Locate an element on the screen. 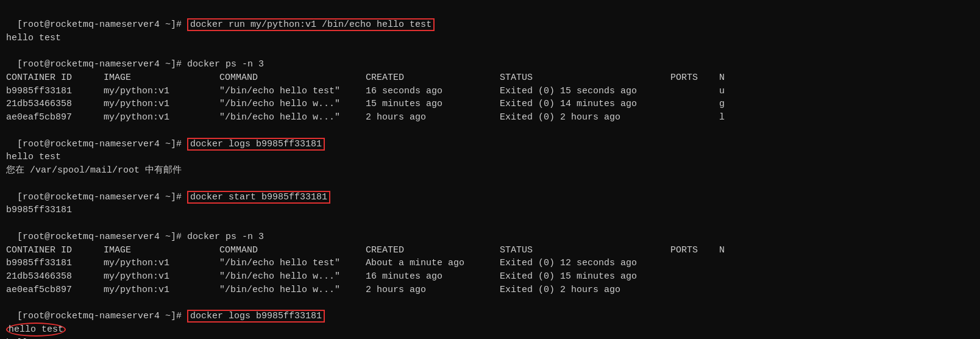  line-3: [root@rocketmq-nameserver4 ~]# docker ps… is located at coordinates (490, 58).